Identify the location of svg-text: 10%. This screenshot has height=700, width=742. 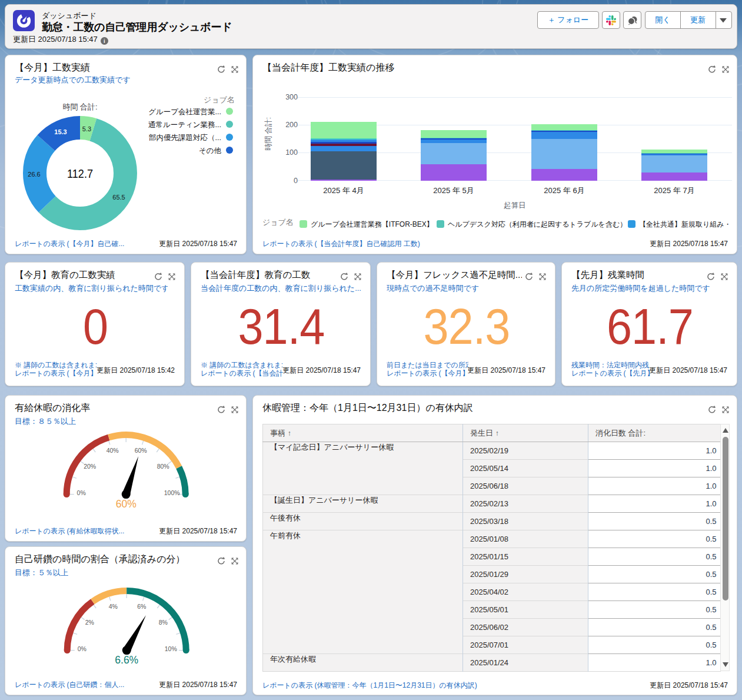
(171, 649).